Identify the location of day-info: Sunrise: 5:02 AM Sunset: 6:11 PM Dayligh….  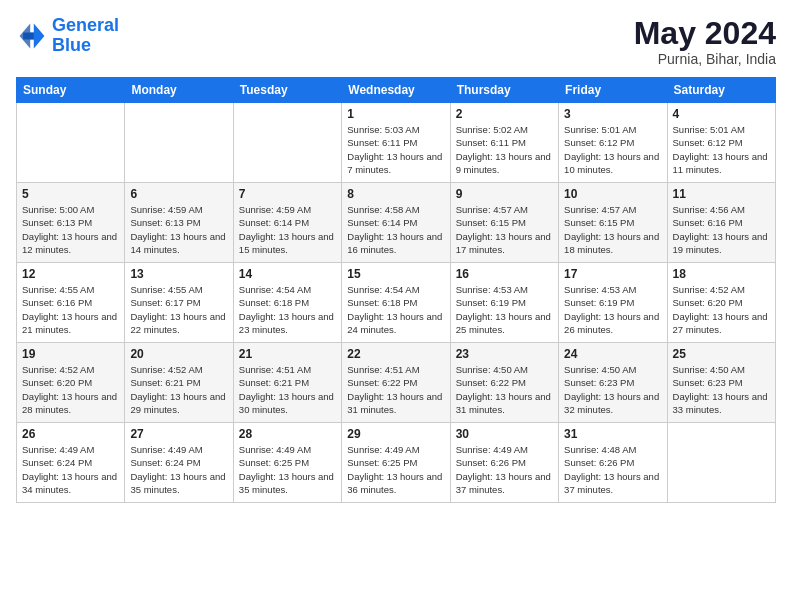
(504, 150).